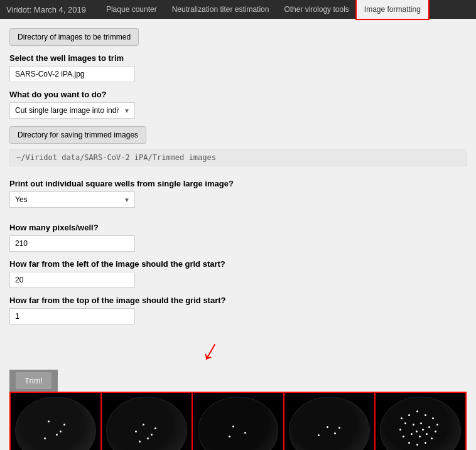 This screenshot has height=450, width=476. I want to click on save-path-display: ~/Viridot data/SARS-CoV-2 iPA/Trimmed im…, so click(238, 158).